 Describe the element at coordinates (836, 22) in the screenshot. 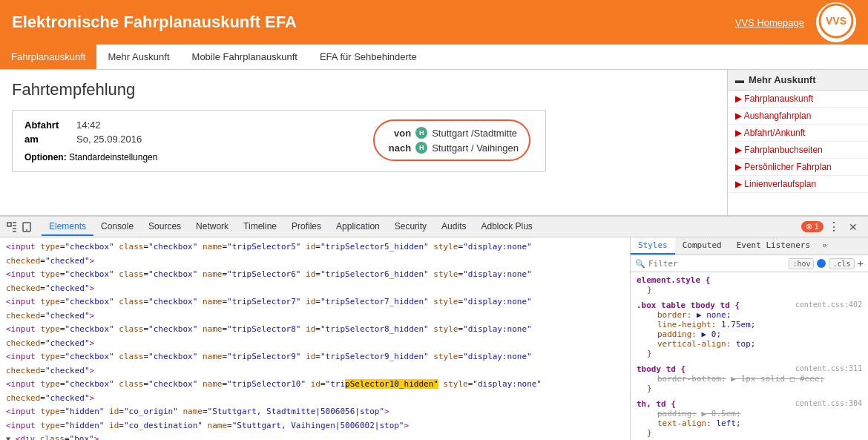

I see `vvs-logo-text: VVS` at that location.